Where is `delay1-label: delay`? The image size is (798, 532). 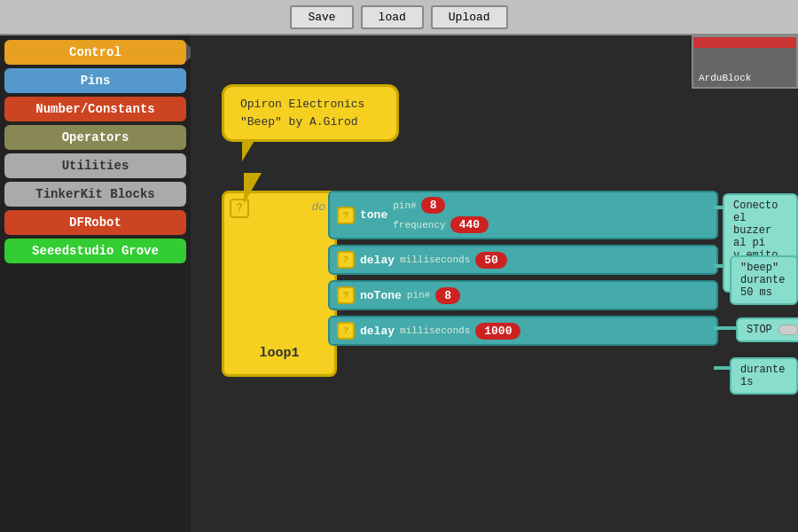 delay1-label: delay is located at coordinates (378, 261).